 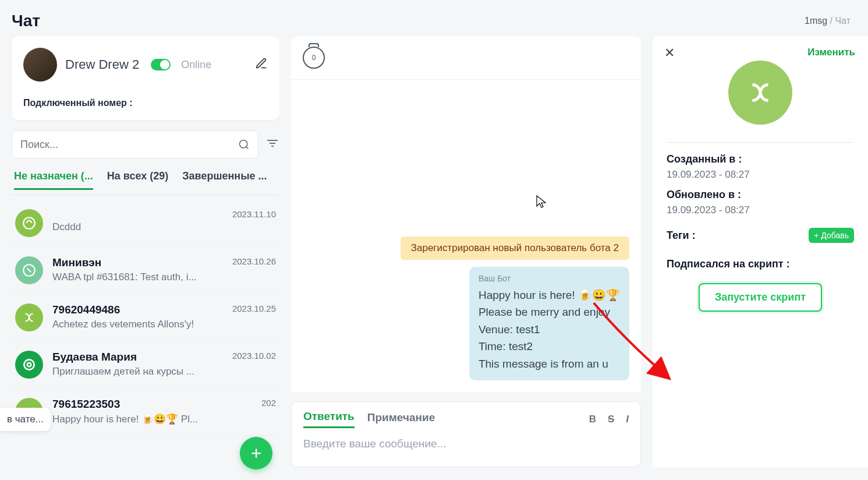 I want to click on message-line: Happy hour is here! 🍺😀🏆, so click(x=550, y=295).